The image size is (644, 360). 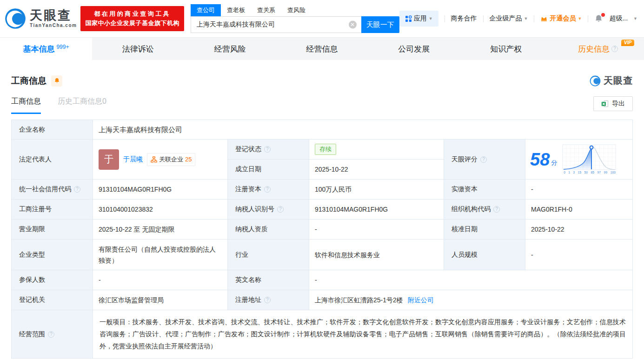 What do you see at coordinates (628, 43) in the screenshot?
I see `vip-badge: VIP` at bounding box center [628, 43].